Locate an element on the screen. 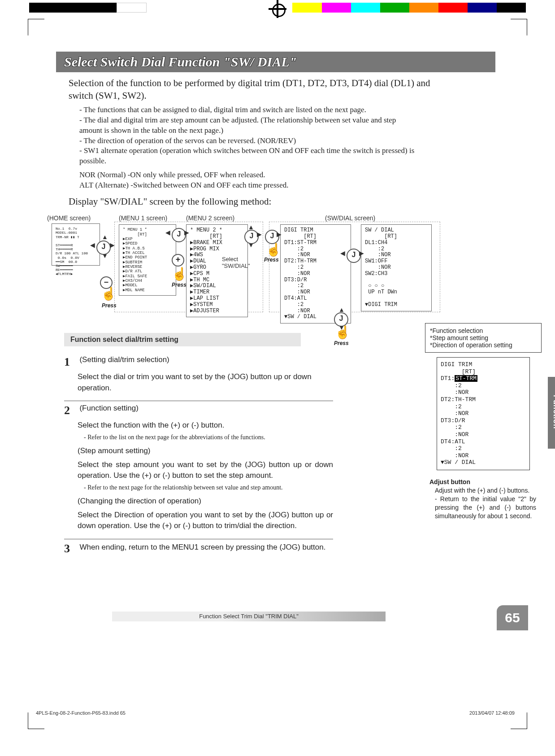  step-number: 2 is located at coordinates (71, 411).